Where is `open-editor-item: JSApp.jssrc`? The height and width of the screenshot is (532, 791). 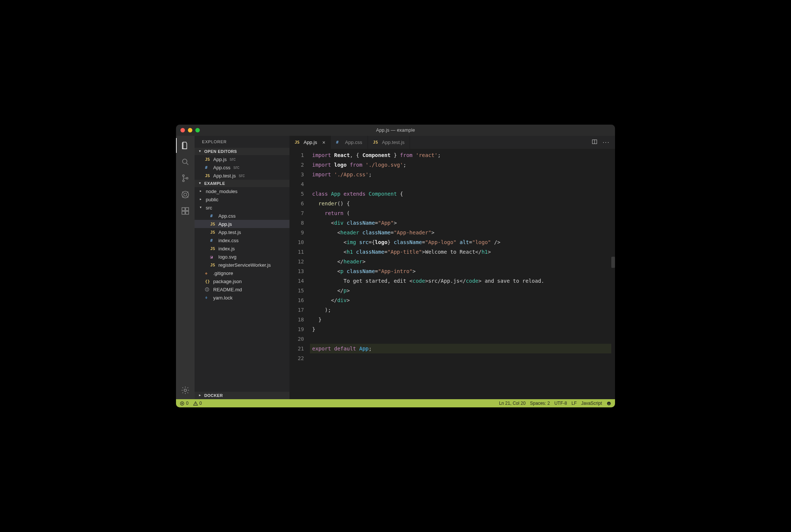
open-editor-item: JSApp.jssrc is located at coordinates (242, 159).